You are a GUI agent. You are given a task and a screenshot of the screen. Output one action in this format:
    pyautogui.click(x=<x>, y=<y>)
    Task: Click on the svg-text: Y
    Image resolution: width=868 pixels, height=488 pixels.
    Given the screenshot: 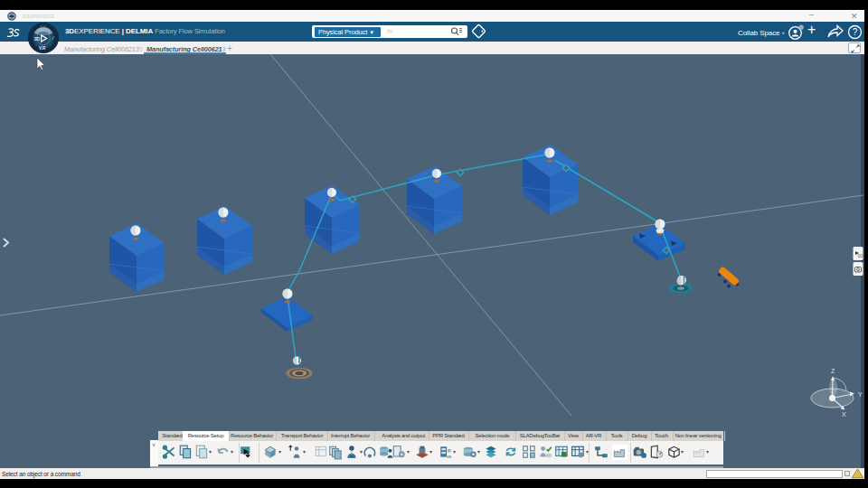 What is the action you would take?
    pyautogui.click(x=861, y=394)
    